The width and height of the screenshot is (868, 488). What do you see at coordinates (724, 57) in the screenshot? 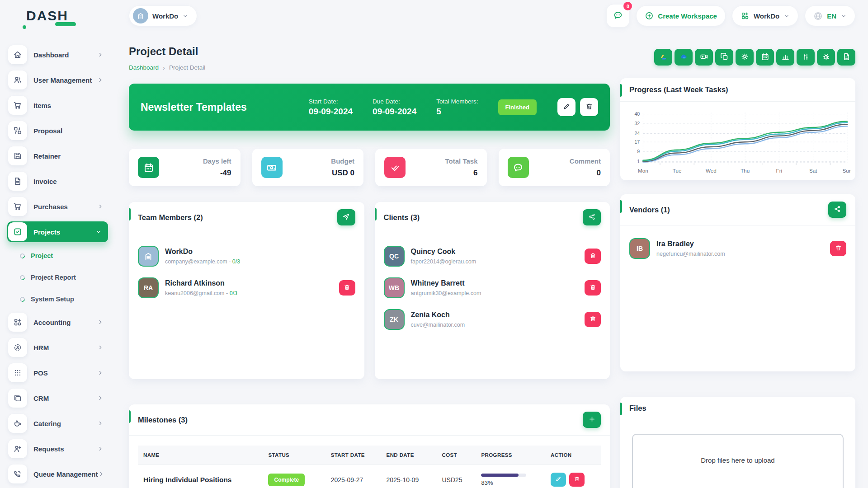
I see `toolbar-copy-button` at bounding box center [724, 57].